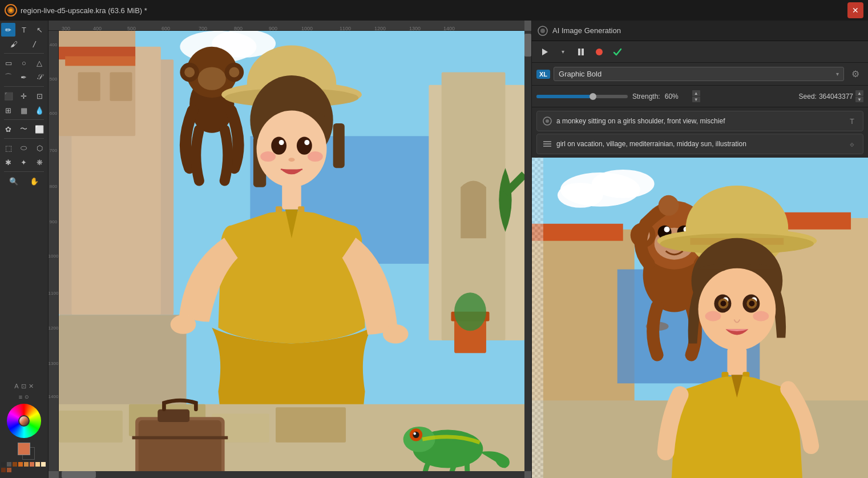  What do you see at coordinates (40, 110) in the screenshot?
I see `colorpick-tool: 💧` at bounding box center [40, 110].